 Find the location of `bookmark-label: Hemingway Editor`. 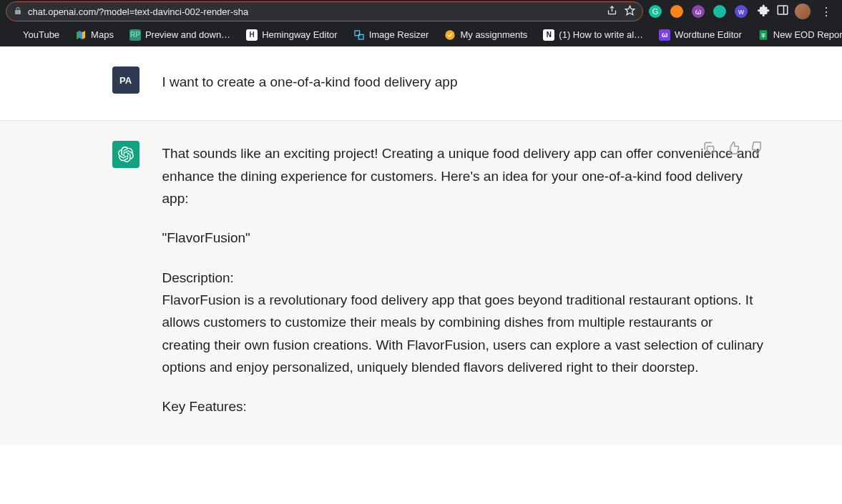

bookmark-label: Hemingway Editor is located at coordinates (300, 34).